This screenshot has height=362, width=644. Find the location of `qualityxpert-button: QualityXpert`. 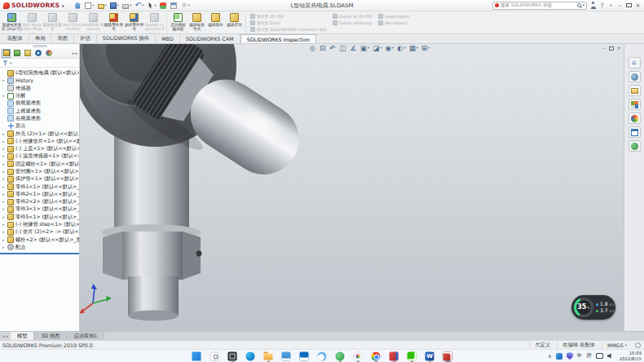

qualityxpert-button: QualityXpert is located at coordinates (394, 16).